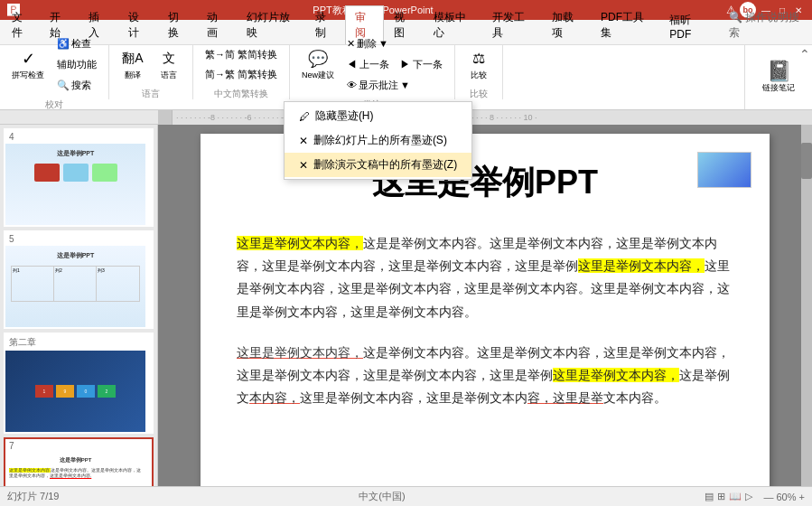  What do you see at coordinates (242, 72) in the screenshot?
I see `group-simp-trad: 繁→简 繁简转换 简→繁 简繁转换 中文简繁转换` at bounding box center [242, 72].